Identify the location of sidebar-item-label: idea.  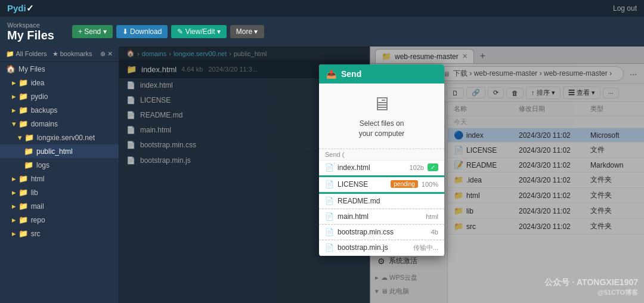
(38, 83).